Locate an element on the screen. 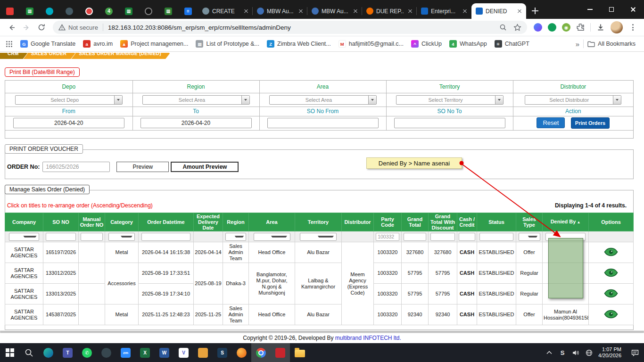 This screenshot has width=644, height=362. url-text: 182.163.102.203:8086/sm_erp/sm_erp/crm/s… is located at coordinates (301, 27).